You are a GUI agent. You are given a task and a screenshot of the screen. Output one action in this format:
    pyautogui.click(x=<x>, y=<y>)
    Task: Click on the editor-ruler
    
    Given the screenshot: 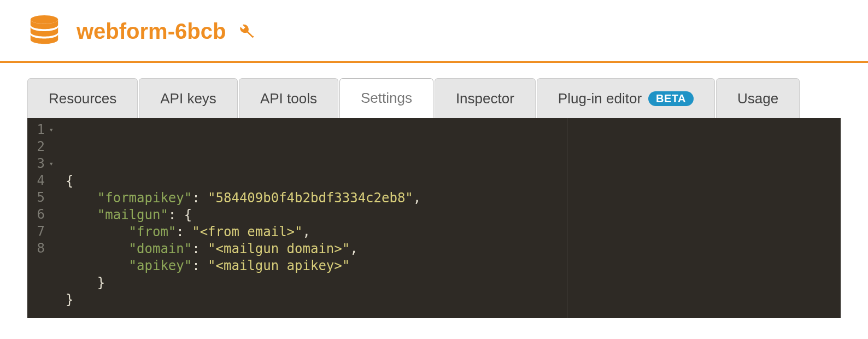 What is the action you would take?
    pyautogui.click(x=567, y=218)
    